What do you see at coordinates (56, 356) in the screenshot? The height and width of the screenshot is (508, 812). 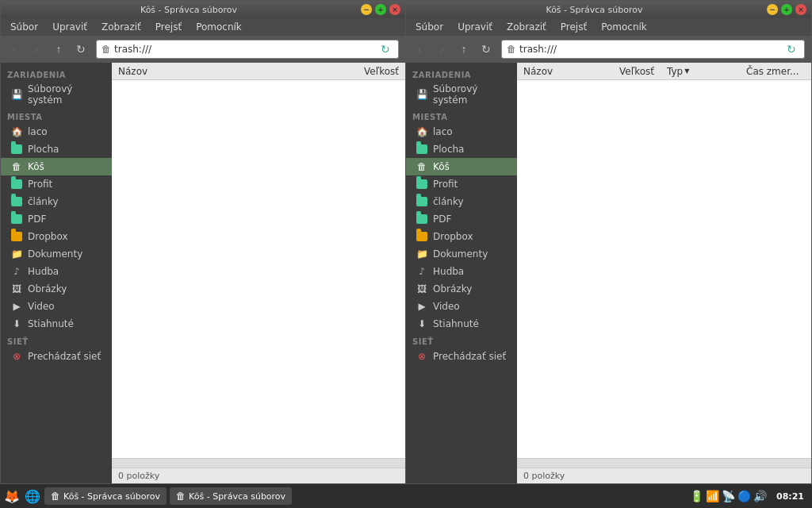 I see `sidebar-item-network-left: ⊗ Prechádzať sieť` at bounding box center [56, 356].